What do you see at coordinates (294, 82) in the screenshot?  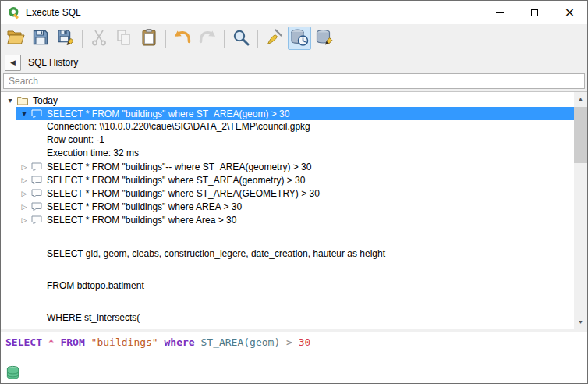 I see `search-row` at bounding box center [294, 82].